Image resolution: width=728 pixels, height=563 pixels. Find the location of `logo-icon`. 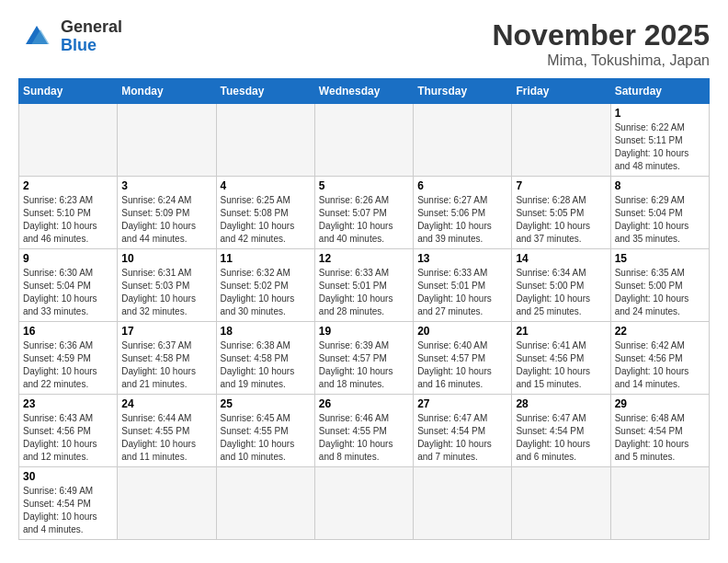

logo-icon is located at coordinates (37, 37).